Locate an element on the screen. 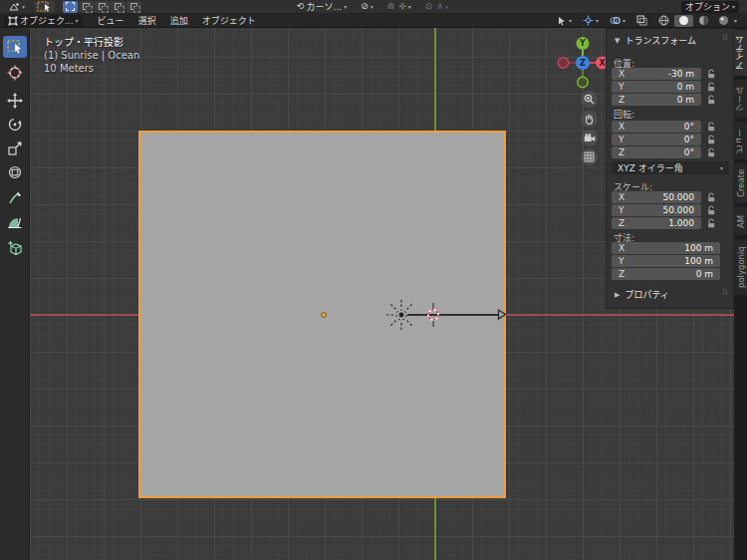 The height and width of the screenshot is (560, 747). proportional-edit-controls: ⊙ ∧ ▾ is located at coordinates (436, 7).